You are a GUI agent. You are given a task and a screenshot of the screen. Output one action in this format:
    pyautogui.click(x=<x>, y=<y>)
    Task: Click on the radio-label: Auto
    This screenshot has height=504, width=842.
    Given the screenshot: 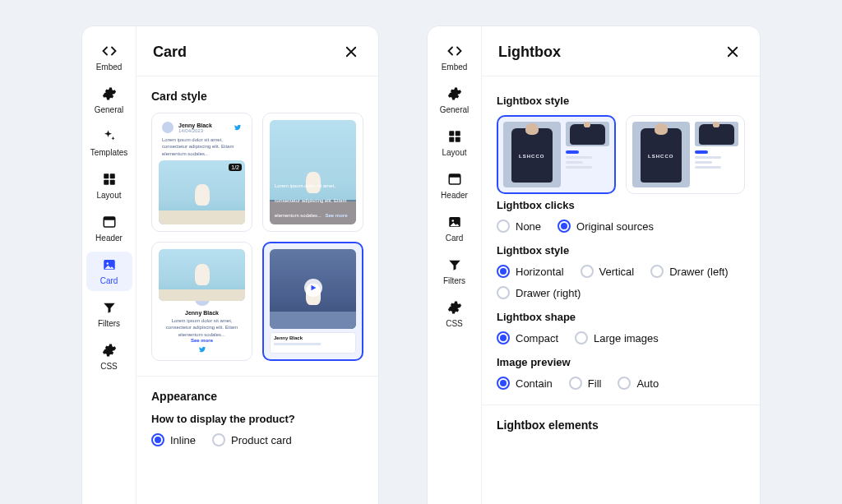 What is the action you would take?
    pyautogui.click(x=648, y=383)
    